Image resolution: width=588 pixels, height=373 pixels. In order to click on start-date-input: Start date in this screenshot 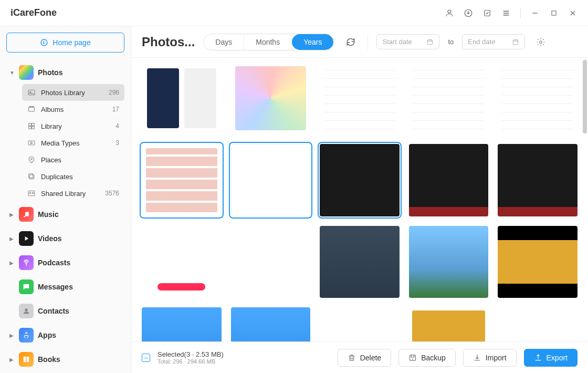, I will do `click(408, 42)`.